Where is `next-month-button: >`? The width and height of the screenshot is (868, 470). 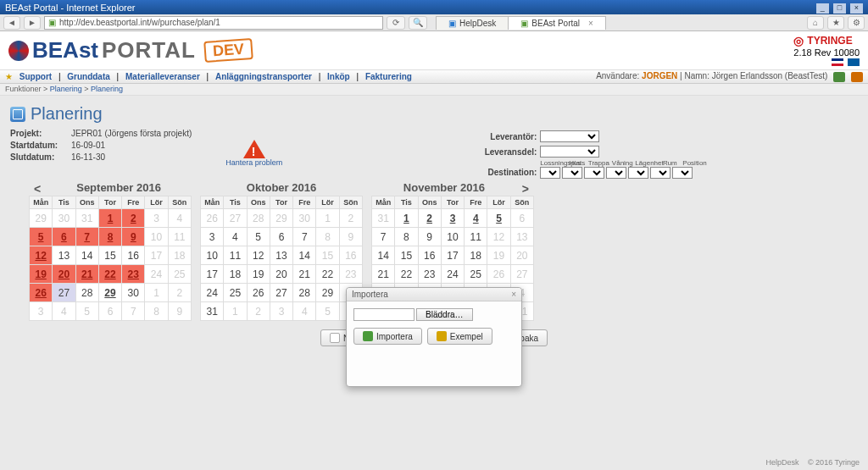
next-month-button: > is located at coordinates (526, 189).